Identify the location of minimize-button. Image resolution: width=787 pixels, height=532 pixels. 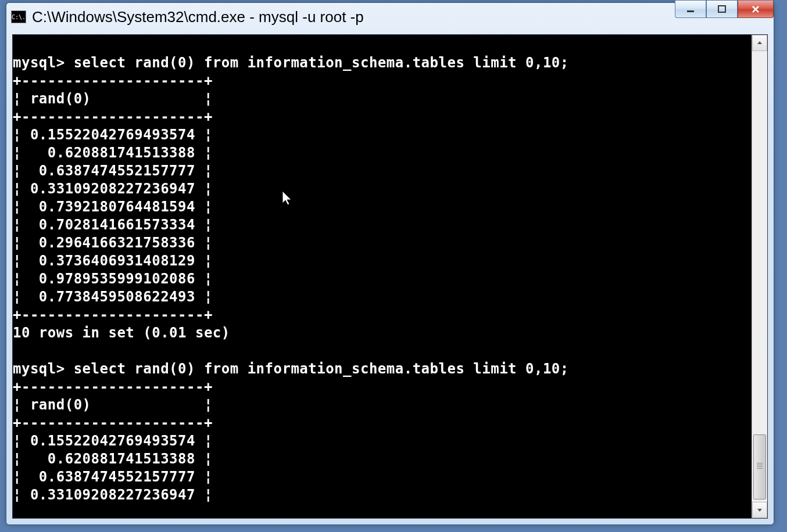
(691, 9).